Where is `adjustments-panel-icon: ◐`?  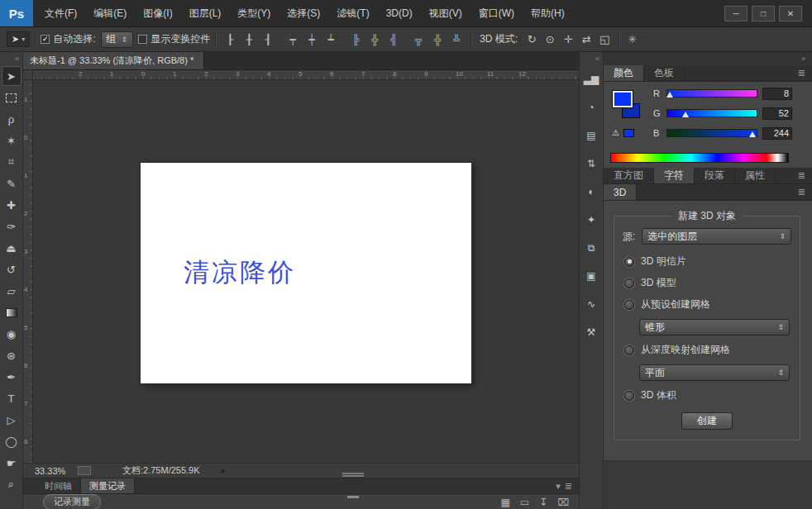 adjustments-panel-icon: ◐ is located at coordinates (591, 192).